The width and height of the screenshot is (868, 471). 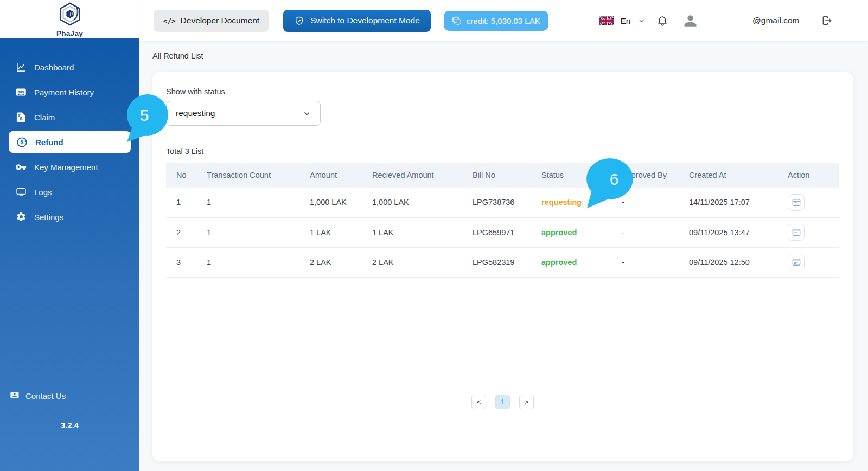 What do you see at coordinates (412, 262) in the screenshot?
I see `cell-received-amount: 2 LAK` at bounding box center [412, 262].